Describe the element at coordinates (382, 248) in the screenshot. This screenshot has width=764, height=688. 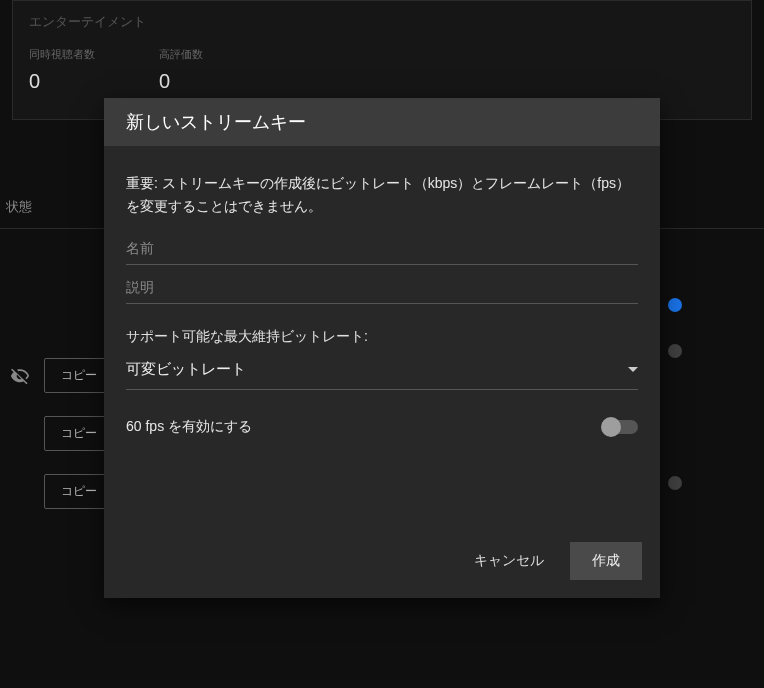
I see `name-input` at that location.